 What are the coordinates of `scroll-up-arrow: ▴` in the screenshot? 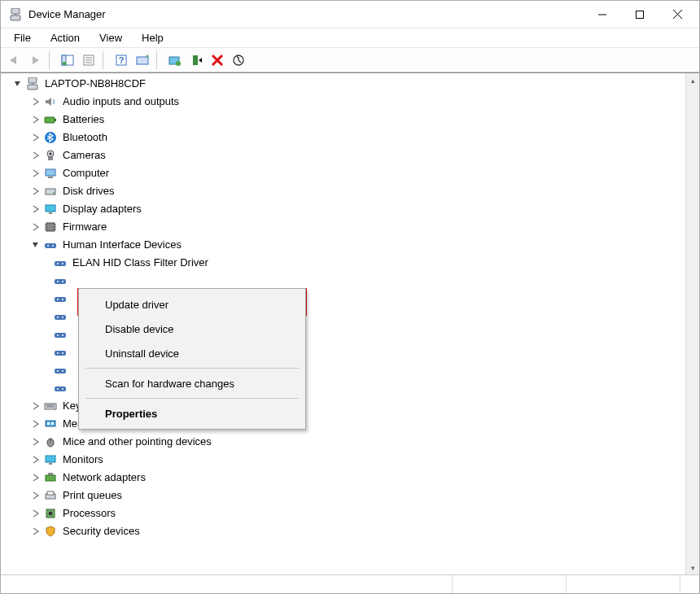 It's located at (693, 80).